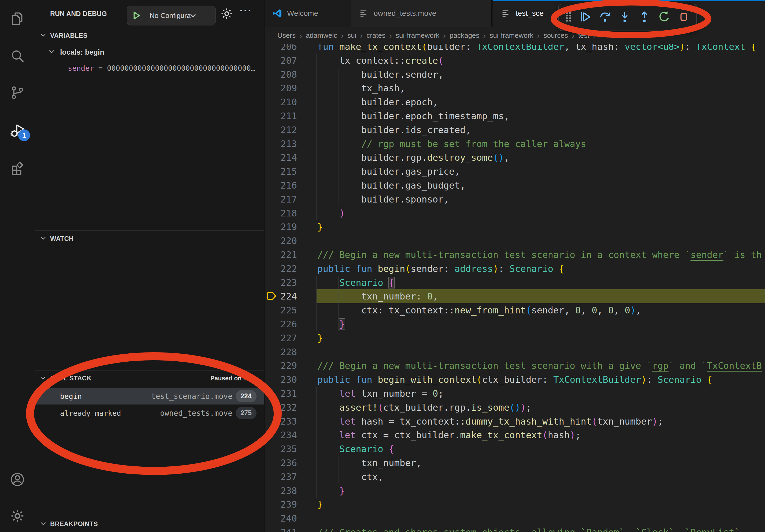 This screenshot has width=765, height=532. What do you see at coordinates (281, 407) in the screenshot?
I see `line-number: 232` at bounding box center [281, 407].